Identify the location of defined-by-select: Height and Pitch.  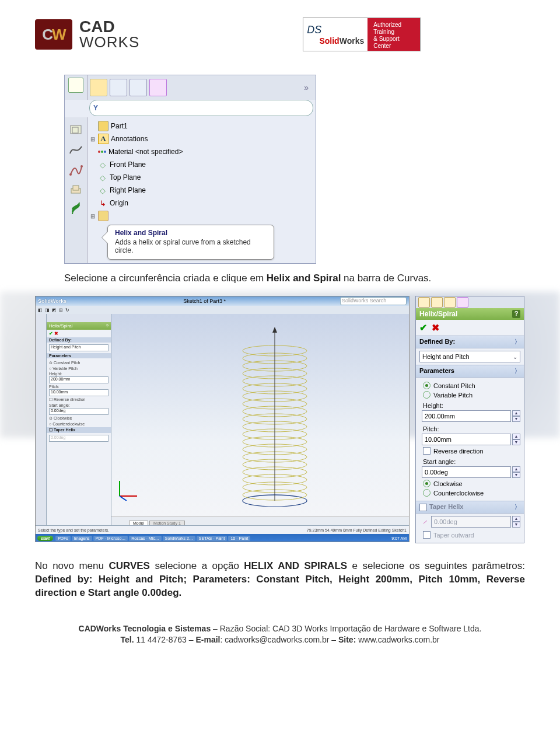
(79, 348).